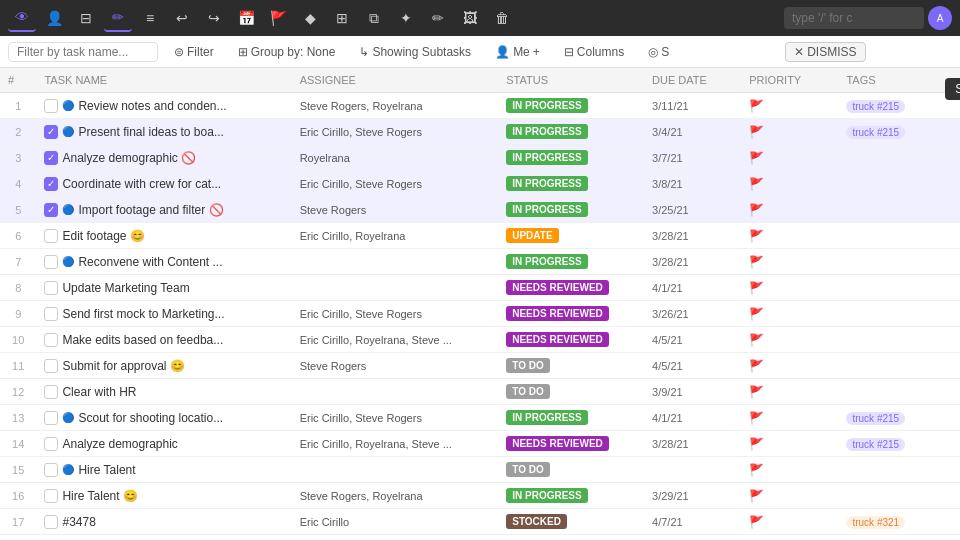  I want to click on status-badge: STOCKED, so click(536, 522).